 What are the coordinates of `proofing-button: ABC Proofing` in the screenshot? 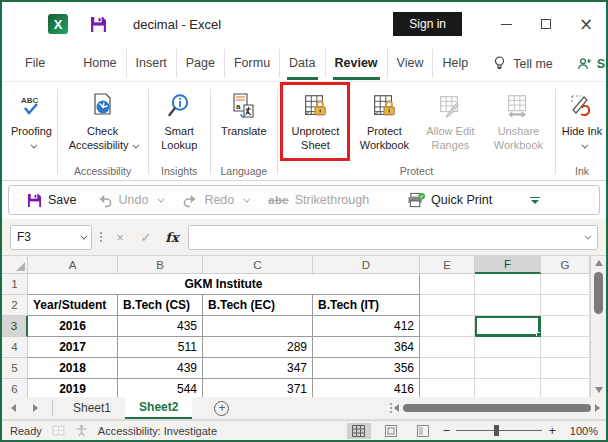 It's located at (32, 124).